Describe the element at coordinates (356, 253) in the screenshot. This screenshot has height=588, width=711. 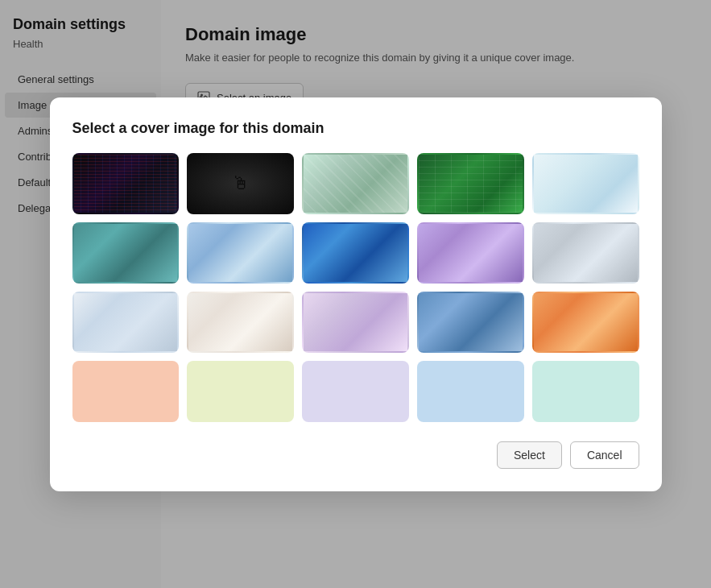
I see `image-option-tablet-ui` at that location.